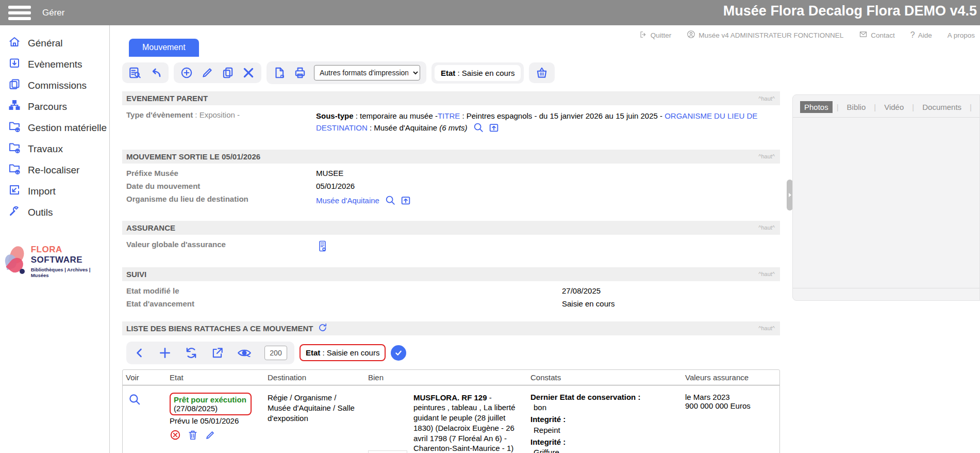 The width and height of the screenshot is (980, 453). What do you see at coordinates (55, 191) in the screenshot?
I see `sidebar-item-import: Import` at bounding box center [55, 191].